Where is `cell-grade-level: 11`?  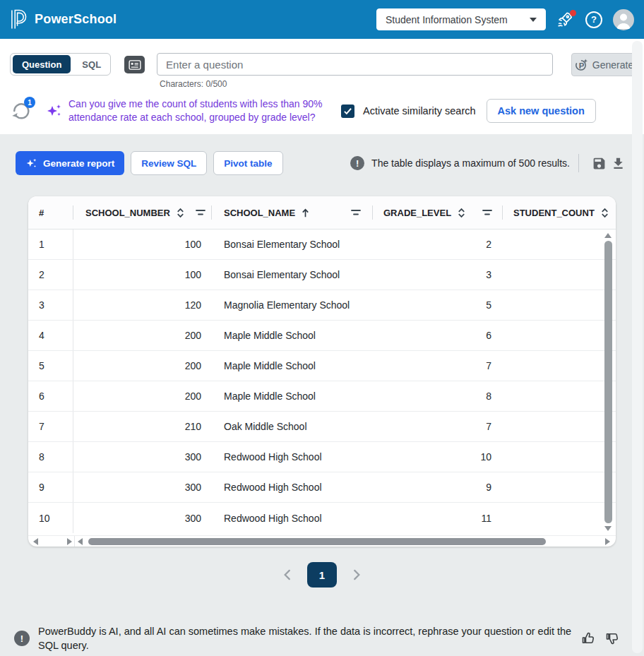 cell-grade-level: 11 is located at coordinates (438, 518).